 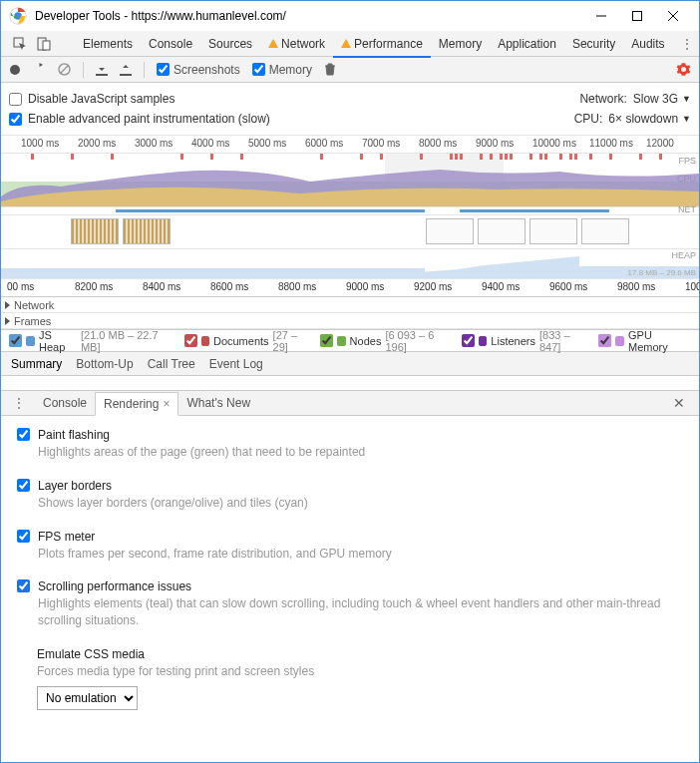 I want to click on drawer-tab-rendering: Rendering ×, so click(x=137, y=404).